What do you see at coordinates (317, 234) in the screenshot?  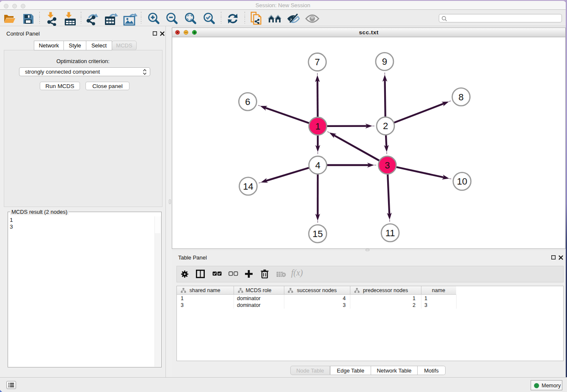 I see `svg-text: 15` at bounding box center [317, 234].